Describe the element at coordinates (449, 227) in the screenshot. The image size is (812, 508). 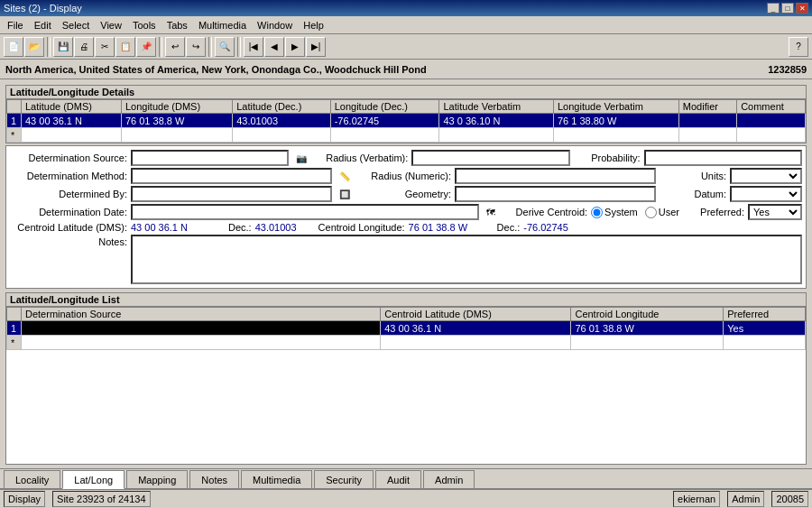
I see `centroid-lon-dms-value: 76 01 38.8 W` at that location.